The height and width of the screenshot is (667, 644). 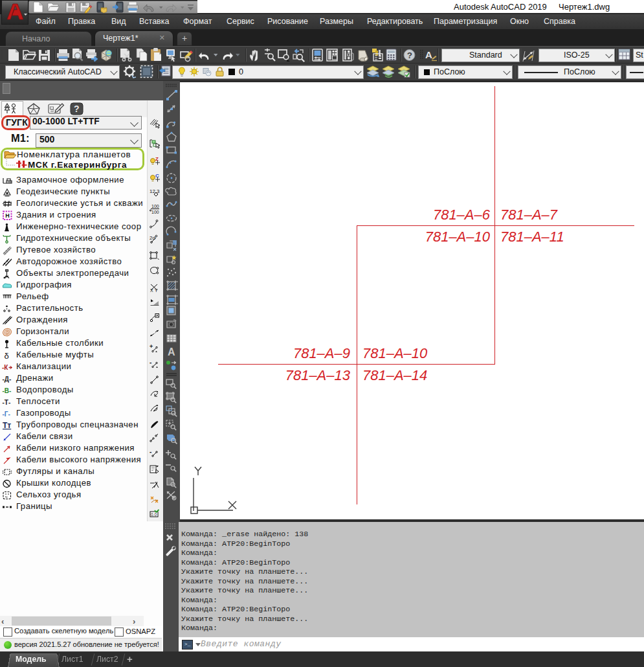 What do you see at coordinates (6, 356) in the screenshot?
I see `svg-text: δ` at bounding box center [6, 356].